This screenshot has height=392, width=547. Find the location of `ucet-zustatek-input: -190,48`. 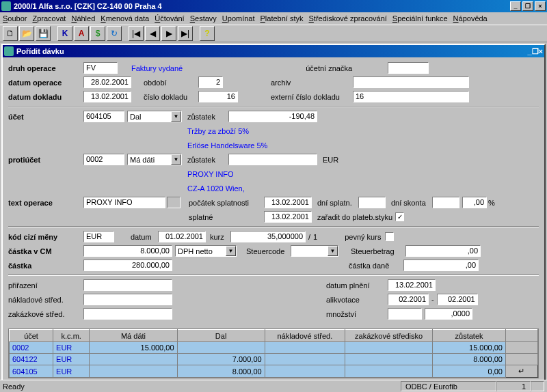

ucet-zustatek-input: -190,48 is located at coordinates (273, 116).